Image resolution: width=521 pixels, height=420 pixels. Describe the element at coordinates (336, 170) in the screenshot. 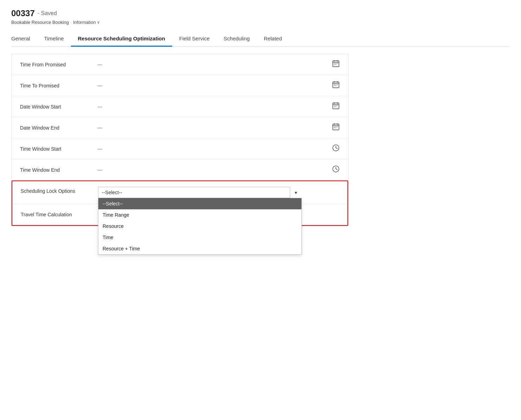

I see `clock-icon-time-window-end` at that location.